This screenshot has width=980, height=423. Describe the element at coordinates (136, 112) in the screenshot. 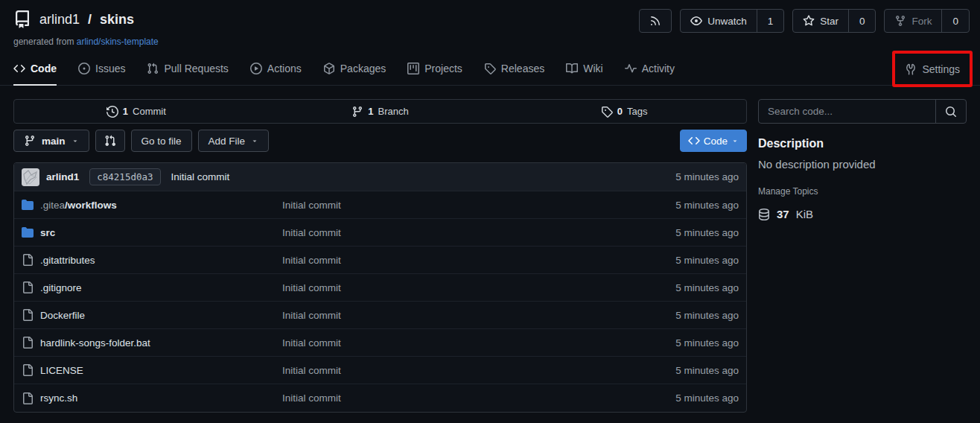

I see `commits-stat: 1 Commit` at that location.